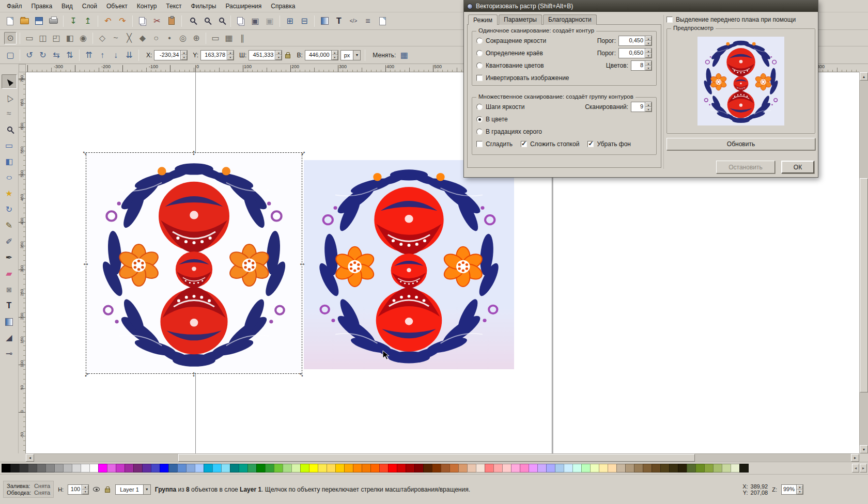 The image size is (868, 504). Describe the element at coordinates (9, 98) in the screenshot. I see `node-tool: △` at that location.